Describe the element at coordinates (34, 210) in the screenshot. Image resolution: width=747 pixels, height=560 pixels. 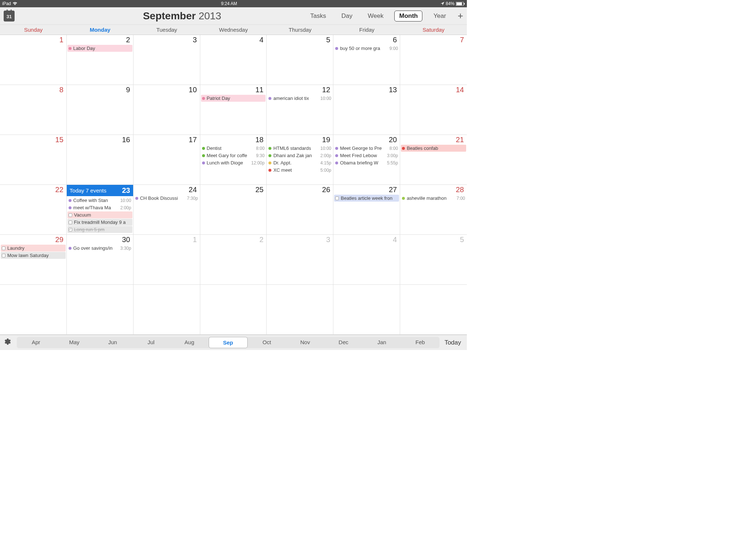
I see `day-cell: 22` at that location.